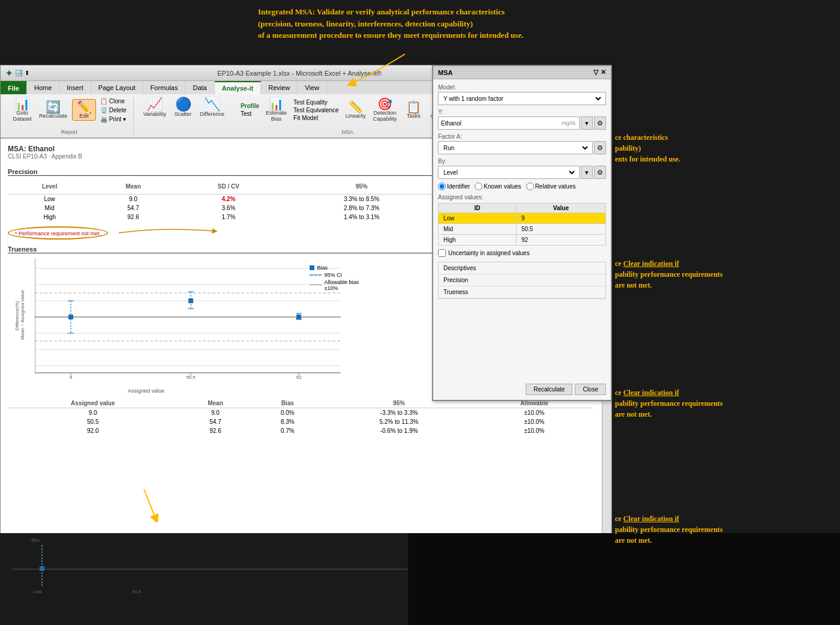  I want to click on mean-mid: 54.7, so click(133, 208).